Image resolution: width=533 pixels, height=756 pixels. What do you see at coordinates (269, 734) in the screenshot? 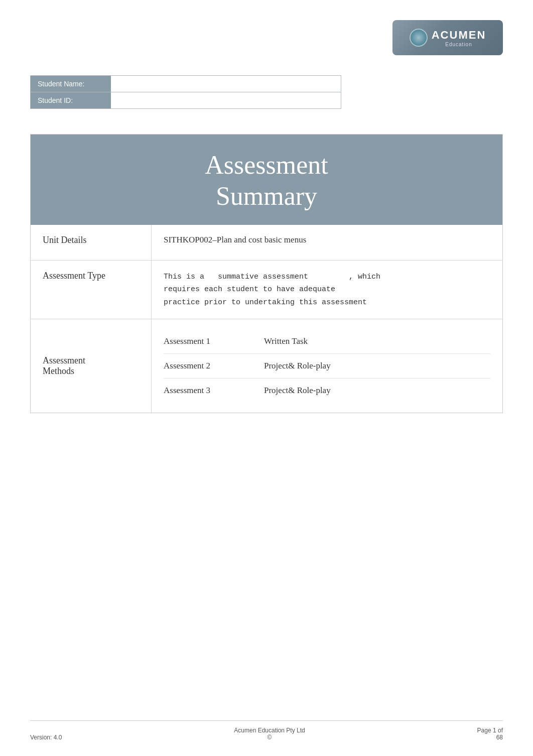
I see `footer-company: Acumen Education Pty Ltd ©` at bounding box center [269, 734].